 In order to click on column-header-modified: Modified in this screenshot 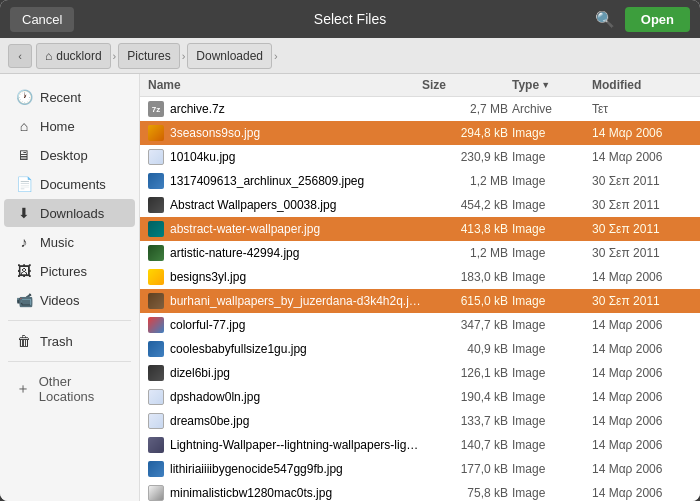, I will do `click(642, 85)`.